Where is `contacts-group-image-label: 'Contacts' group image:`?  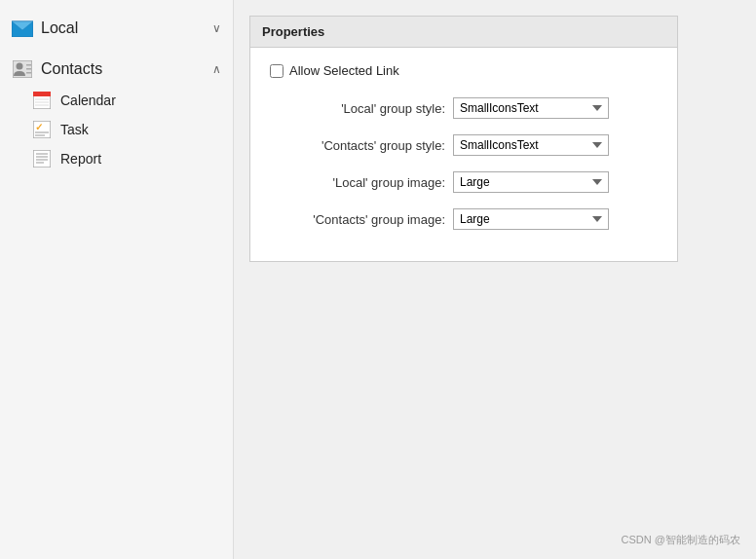
contacts-group-image-label: 'Contacts' group image: is located at coordinates (358, 220).